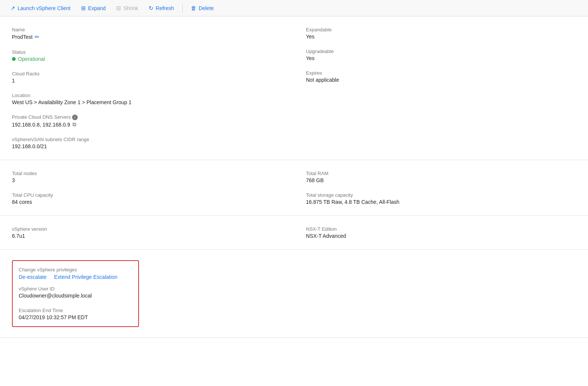 The width and height of the screenshot is (588, 386). I want to click on expand-button: ⊞ Expand, so click(93, 8).